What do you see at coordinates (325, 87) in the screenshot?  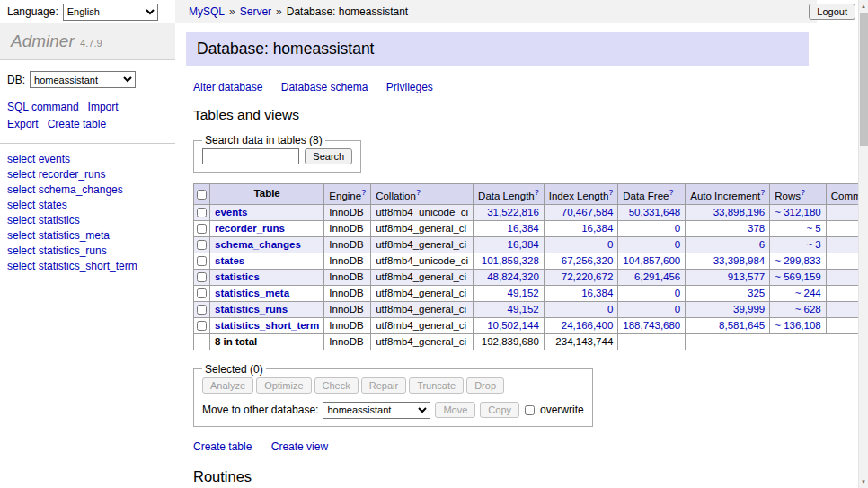 I see `database-schema-link: Database schema` at bounding box center [325, 87].